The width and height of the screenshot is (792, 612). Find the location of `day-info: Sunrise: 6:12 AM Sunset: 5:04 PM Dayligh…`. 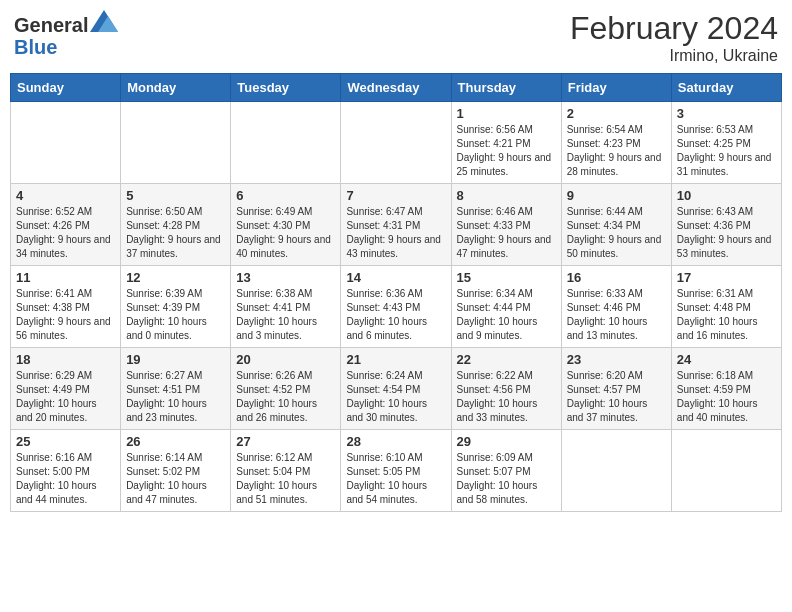

day-info: Sunrise: 6:12 AM Sunset: 5:04 PM Dayligh… is located at coordinates (286, 479).